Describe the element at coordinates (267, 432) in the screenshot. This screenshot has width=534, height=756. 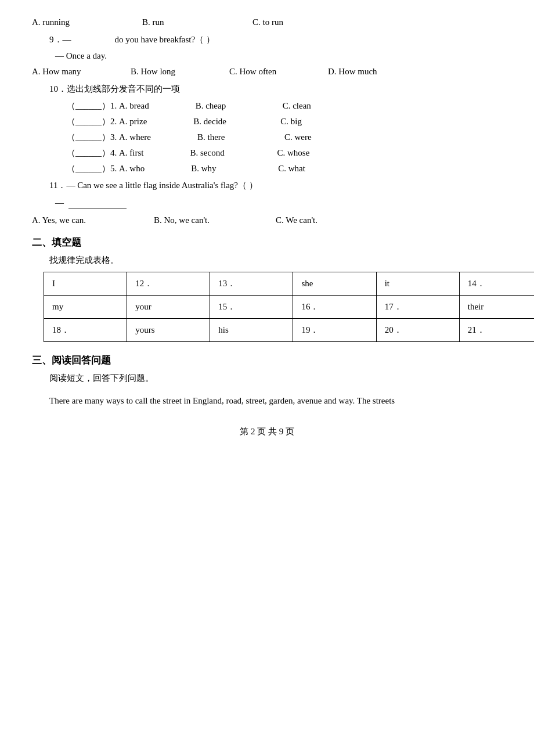
I see `page-footer: 第 2 页 共 9 页` at that location.